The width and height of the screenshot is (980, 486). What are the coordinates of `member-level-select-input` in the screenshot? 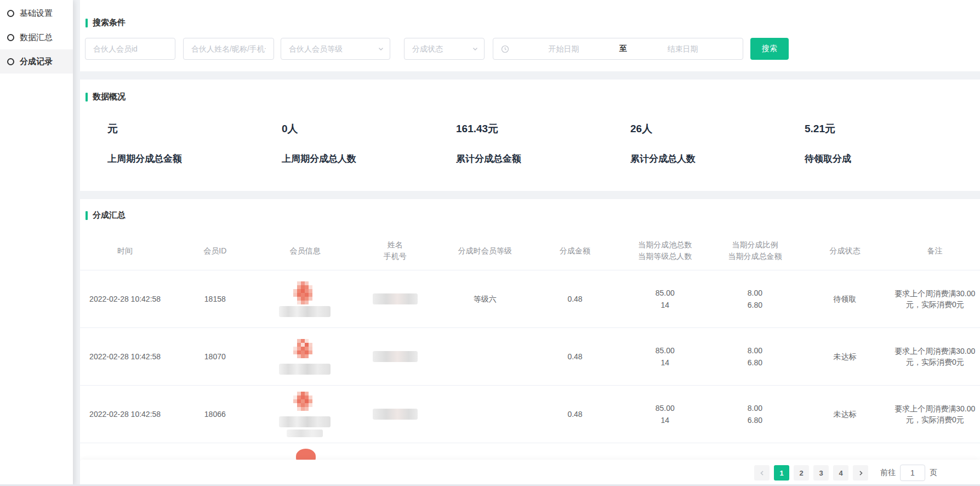 It's located at (335, 49).